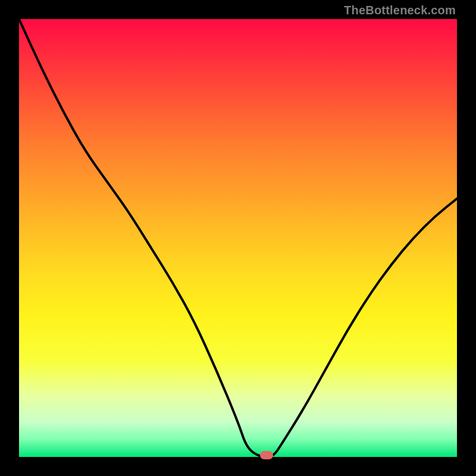 The image size is (476, 476). I want to click on watermark-text: TheBottleneck.com, so click(400, 11).